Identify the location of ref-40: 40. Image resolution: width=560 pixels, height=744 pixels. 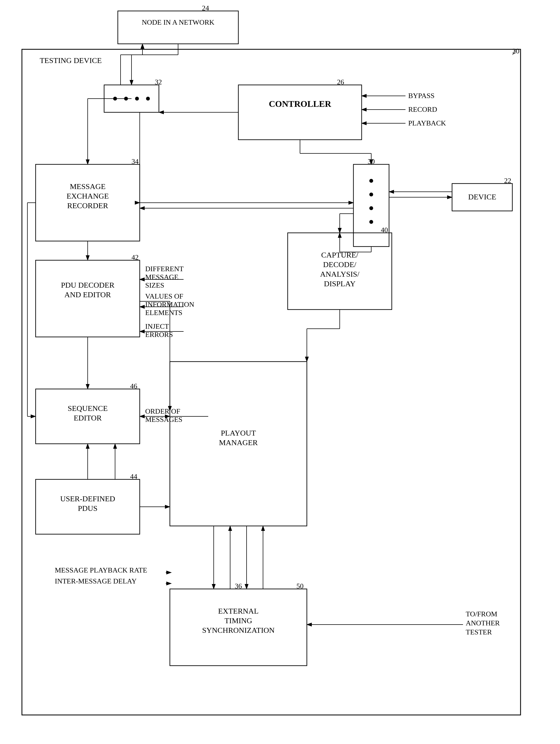
(384, 230).